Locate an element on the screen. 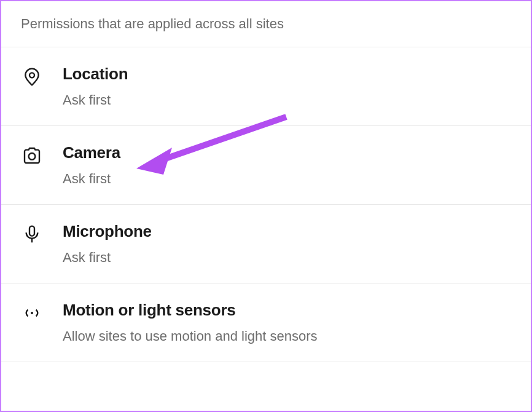  permission-title: Motion or light sensors is located at coordinates (190, 310).